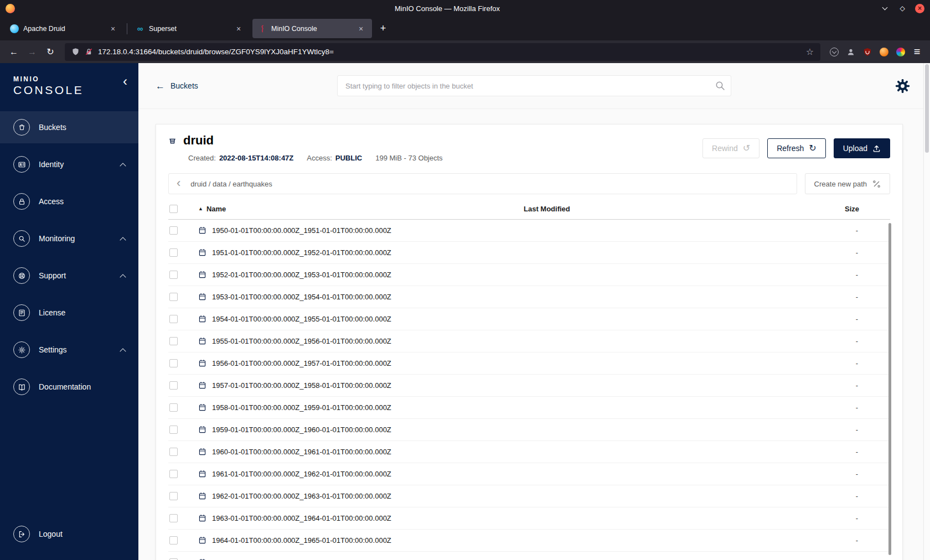 The height and width of the screenshot is (560, 930). Describe the element at coordinates (529, 253) in the screenshot. I see `table-row: 1951-01-01T00:00:00.000Z_1952-01-01T00:0…` at that location.